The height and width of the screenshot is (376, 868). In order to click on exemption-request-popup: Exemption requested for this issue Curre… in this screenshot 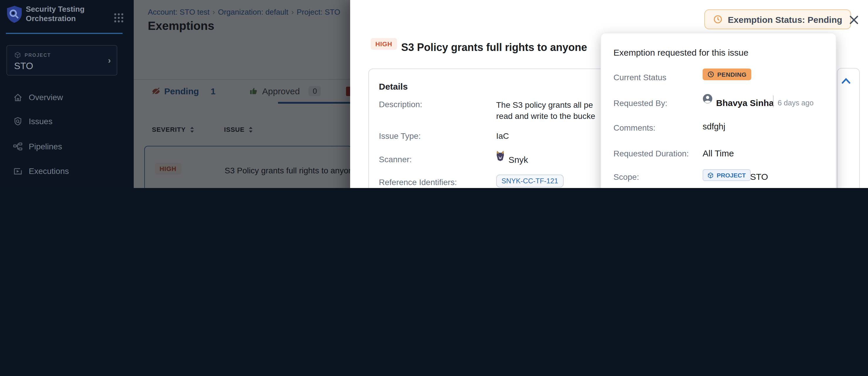, I will do `click(718, 110)`.